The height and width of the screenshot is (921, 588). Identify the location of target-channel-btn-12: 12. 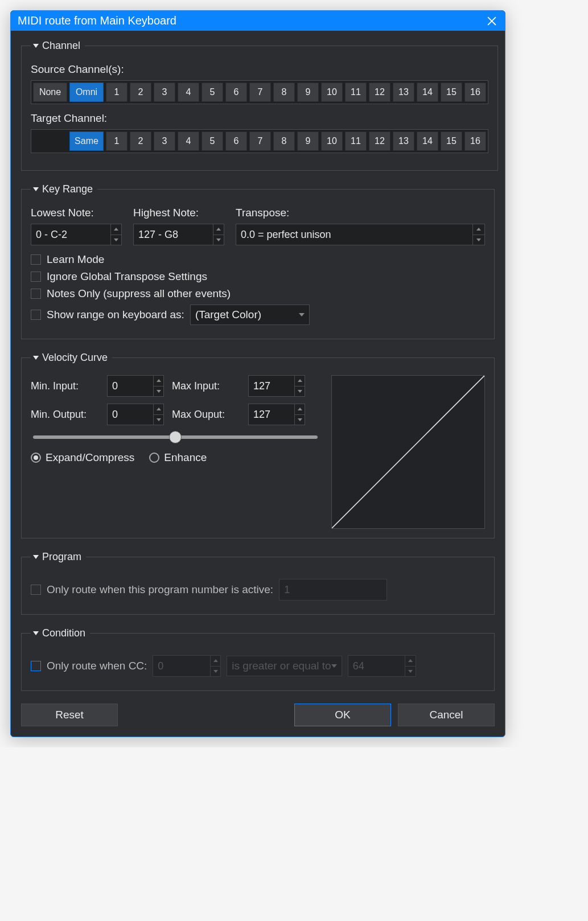
(380, 141).